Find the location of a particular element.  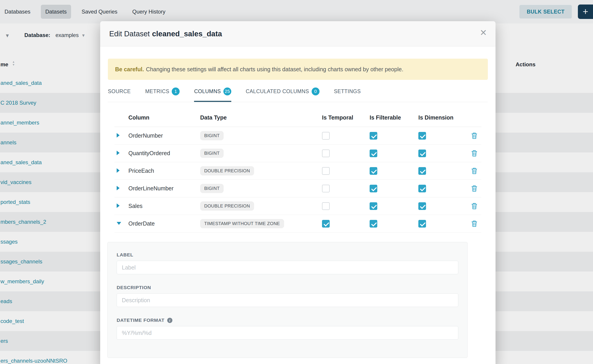

tab-label: CALCULATED COLUMNS is located at coordinates (277, 91).